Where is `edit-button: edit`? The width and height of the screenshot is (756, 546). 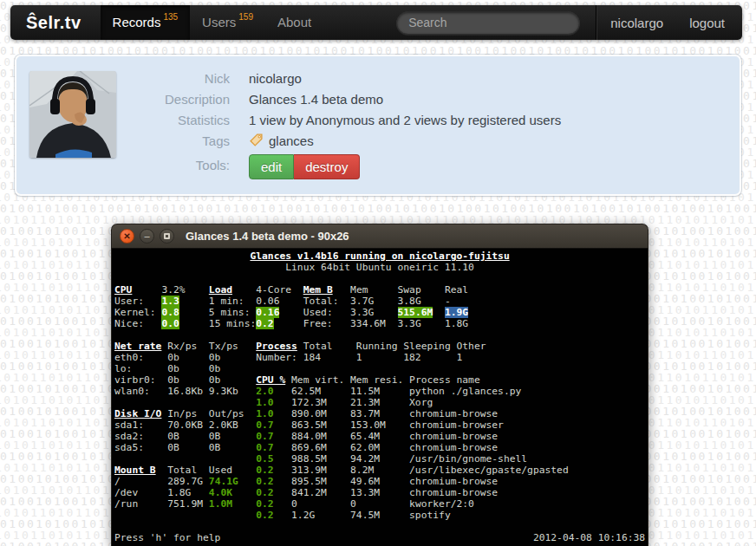
edit-button: edit is located at coordinates (271, 166).